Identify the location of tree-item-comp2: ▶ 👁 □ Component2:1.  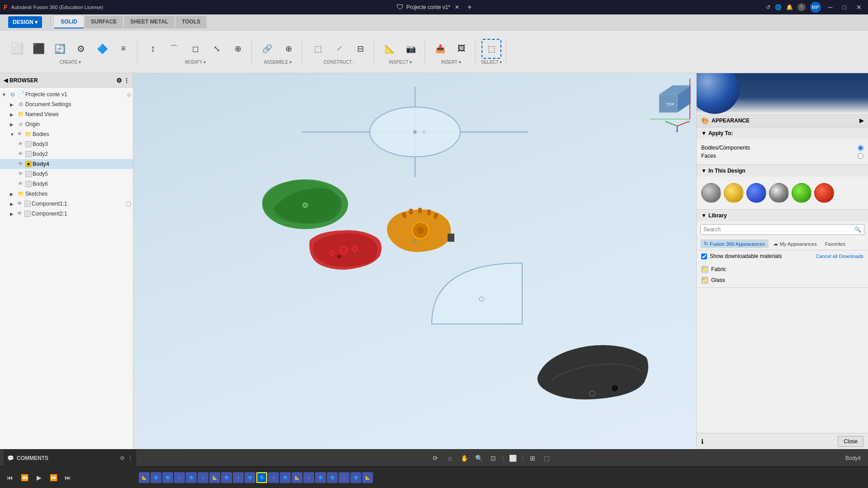
(66, 214).